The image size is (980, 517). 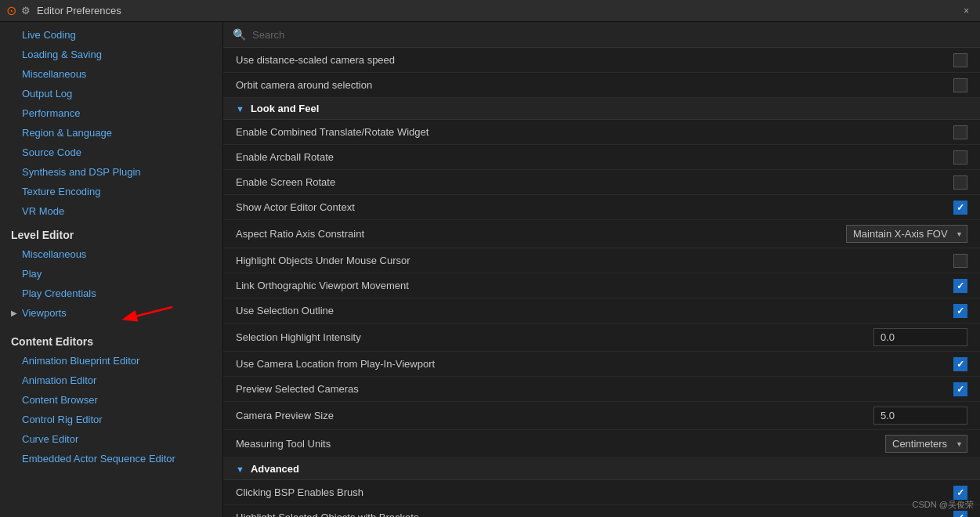 What do you see at coordinates (240, 34) in the screenshot?
I see `search-icon: 🔍` at bounding box center [240, 34].